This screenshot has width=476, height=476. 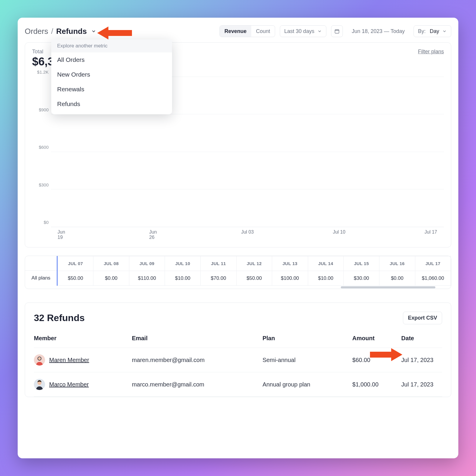 I want to click on breadcrumb-current: Refunds, so click(x=72, y=31).